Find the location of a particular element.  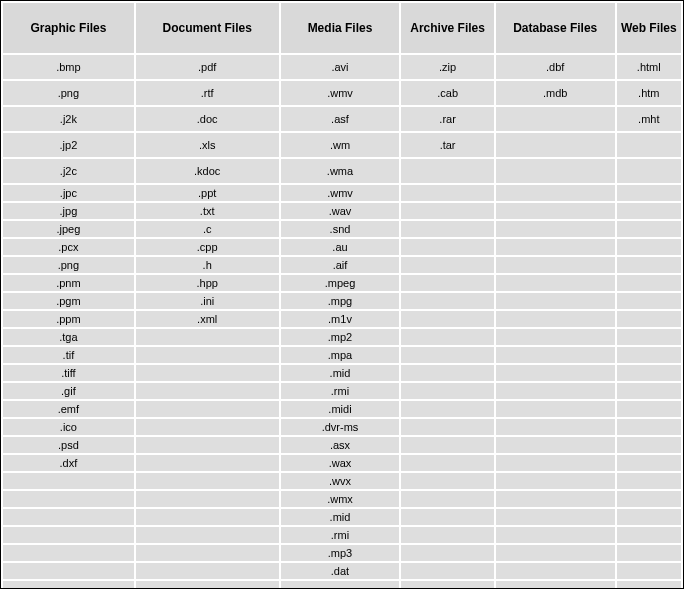

cell: .emf is located at coordinates (68, 409).